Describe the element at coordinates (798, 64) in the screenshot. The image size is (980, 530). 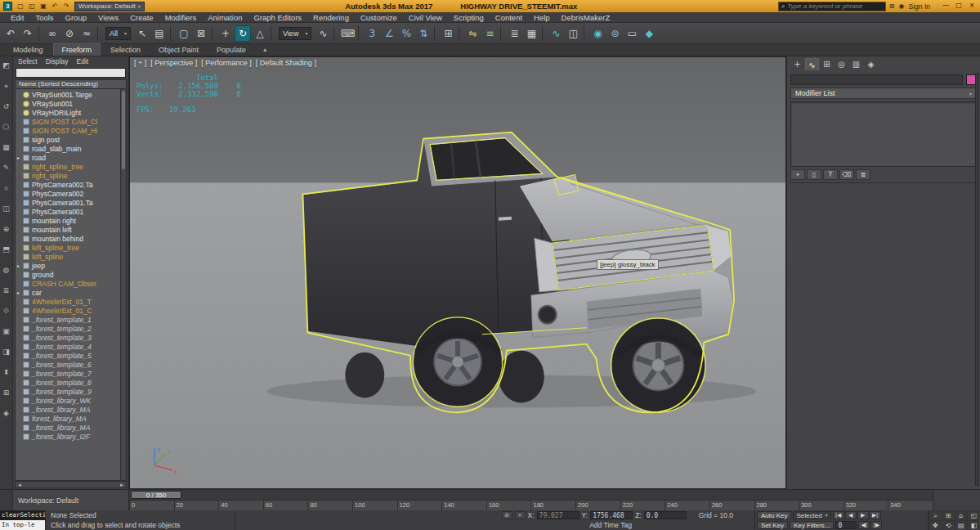
I see `tab-create: +` at that location.